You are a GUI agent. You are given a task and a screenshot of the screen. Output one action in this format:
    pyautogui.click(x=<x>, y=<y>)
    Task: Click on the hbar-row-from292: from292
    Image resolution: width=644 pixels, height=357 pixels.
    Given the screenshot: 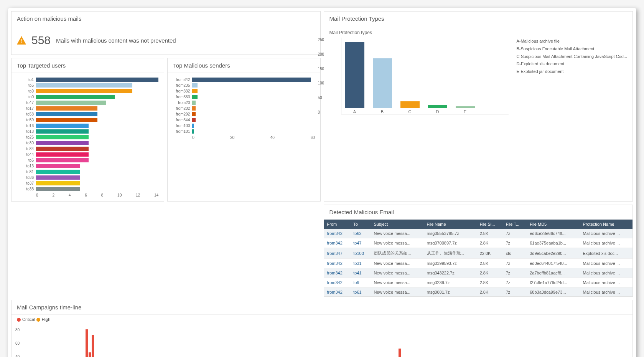 What is the action you would take?
    pyautogui.click(x=244, y=114)
    